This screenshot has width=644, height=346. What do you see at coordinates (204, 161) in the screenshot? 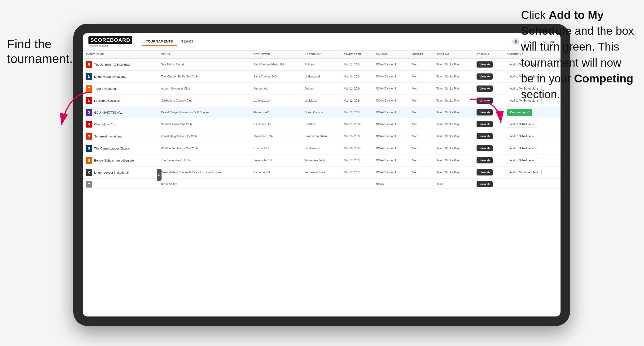
I see `venue-cell: The Sevierville Golf Club` at bounding box center [204, 161].